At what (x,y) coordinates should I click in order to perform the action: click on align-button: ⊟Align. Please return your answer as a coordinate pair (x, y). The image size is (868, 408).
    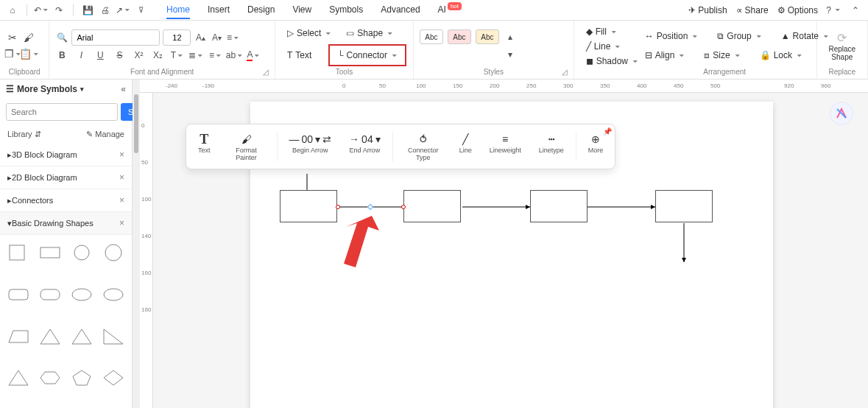
    Looking at the image, I should click on (666, 55).